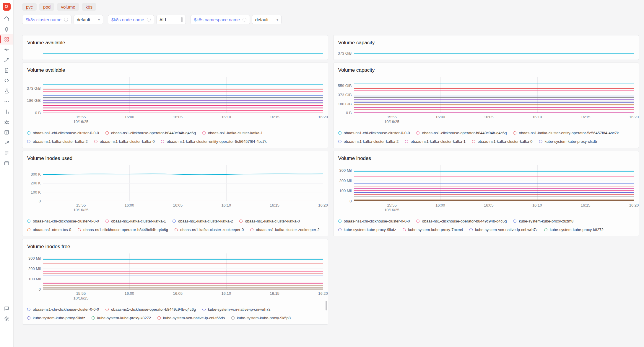 The height and width of the screenshot is (347, 644). I want to click on y-tick-label: 0, so click(350, 201).